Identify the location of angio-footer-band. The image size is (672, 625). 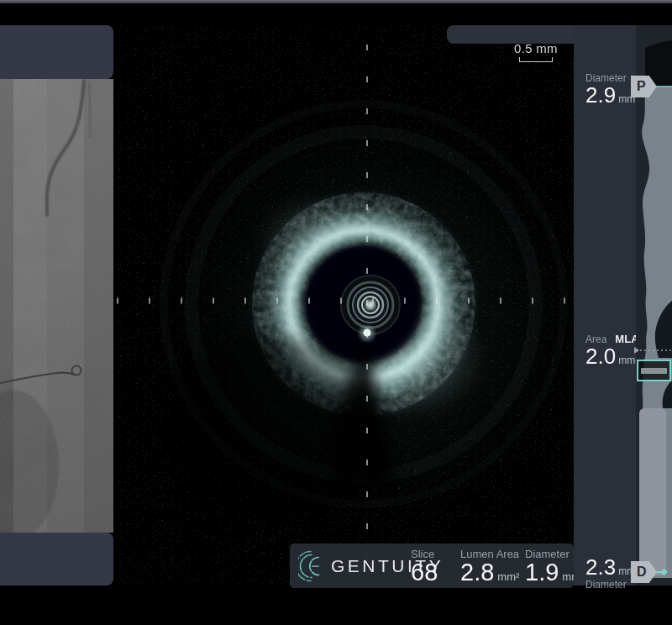
(57, 559).